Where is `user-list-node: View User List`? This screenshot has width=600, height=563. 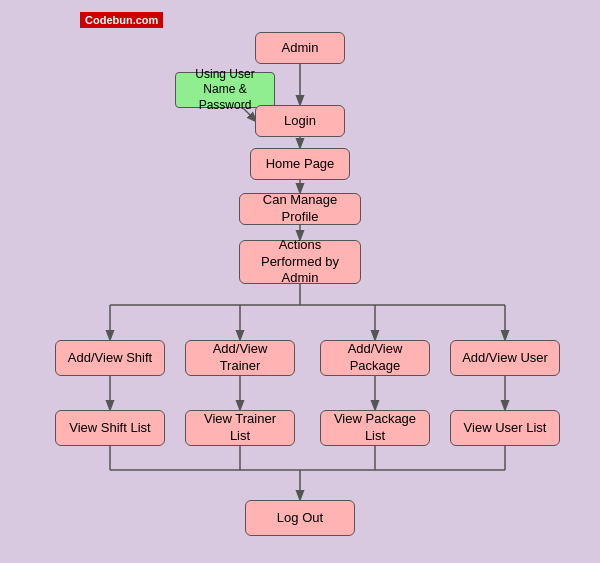 user-list-node: View User List is located at coordinates (505, 428).